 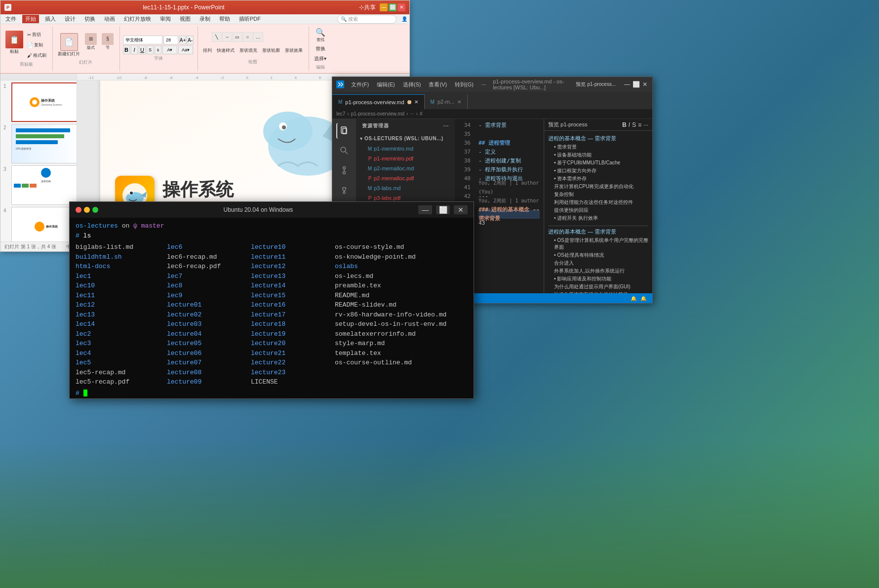 What do you see at coordinates (250, 19) in the screenshot?
I see `menu-pdf: 插听PDF` at bounding box center [250, 19].